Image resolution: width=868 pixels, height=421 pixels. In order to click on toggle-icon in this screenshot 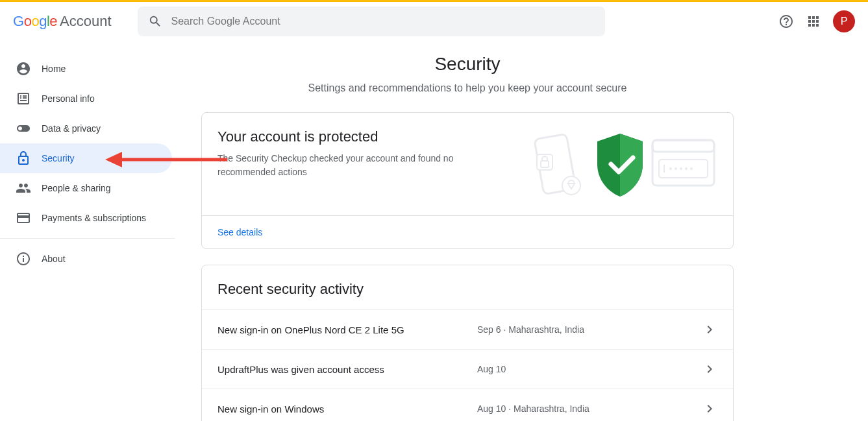, I will do `click(23, 128)`.